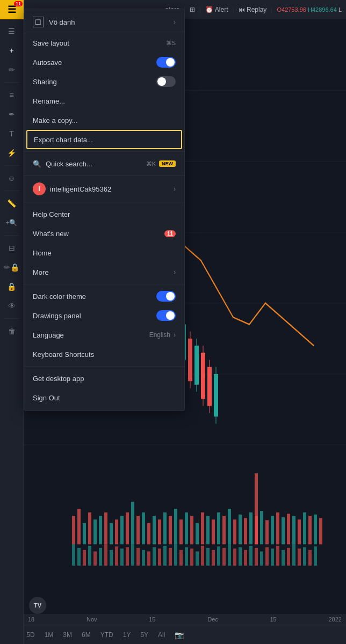 This screenshot has width=346, height=644. I want to click on time-label-15b: 15, so click(273, 619).